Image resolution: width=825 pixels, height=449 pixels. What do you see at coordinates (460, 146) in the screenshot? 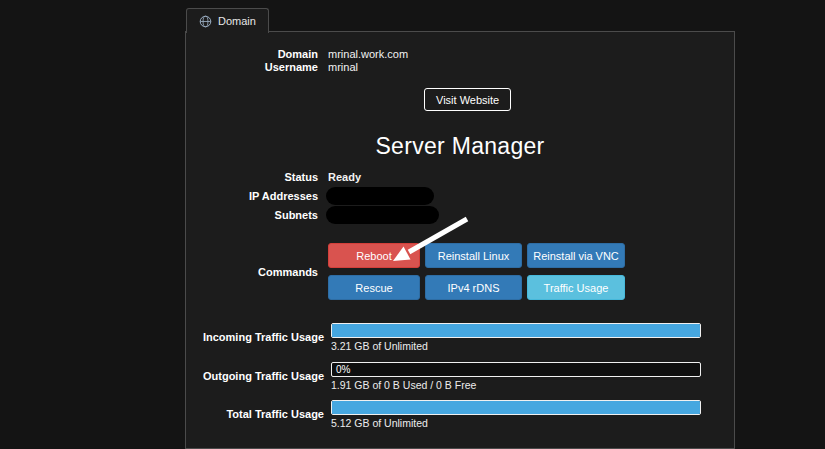
I see `page-title: Server Manager` at bounding box center [460, 146].